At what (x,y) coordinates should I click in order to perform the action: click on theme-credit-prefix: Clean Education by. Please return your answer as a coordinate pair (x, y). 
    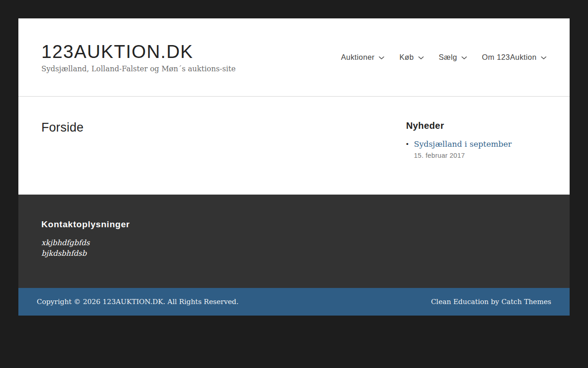
    Looking at the image, I should click on (465, 302).